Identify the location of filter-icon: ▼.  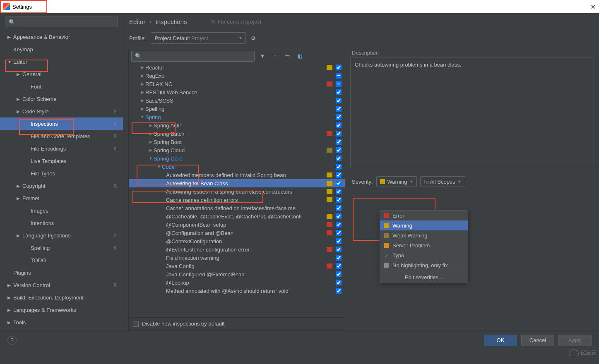
(262, 56).